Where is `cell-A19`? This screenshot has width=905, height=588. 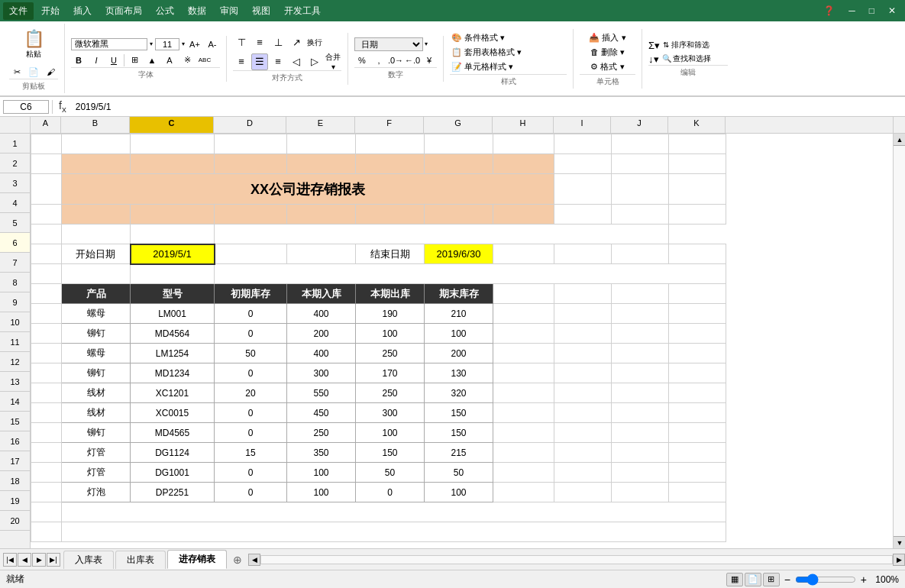 cell-A19 is located at coordinates (47, 512).